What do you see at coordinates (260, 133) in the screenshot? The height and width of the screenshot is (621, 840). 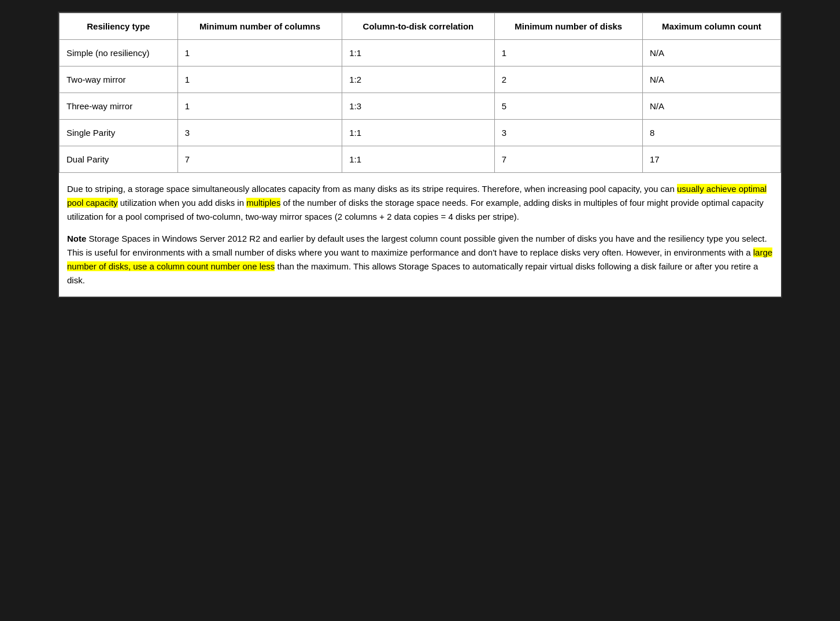 I see `cell-min-columns: 3` at bounding box center [260, 133].